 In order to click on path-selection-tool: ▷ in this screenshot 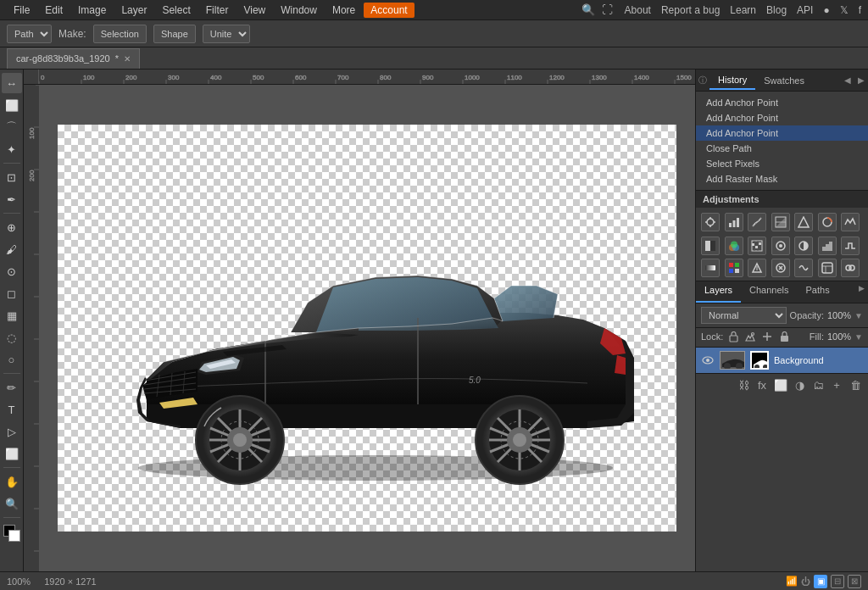, I will do `click(12, 431)`.